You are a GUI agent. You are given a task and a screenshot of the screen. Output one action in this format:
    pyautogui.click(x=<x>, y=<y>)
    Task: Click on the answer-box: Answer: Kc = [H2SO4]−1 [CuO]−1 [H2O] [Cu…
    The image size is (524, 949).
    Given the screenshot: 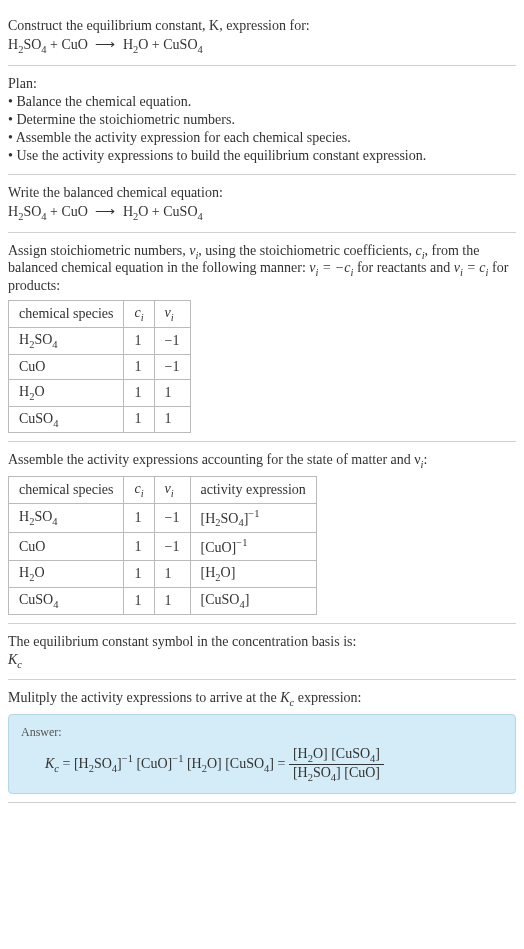 What is the action you would take?
    pyautogui.click(x=262, y=754)
    